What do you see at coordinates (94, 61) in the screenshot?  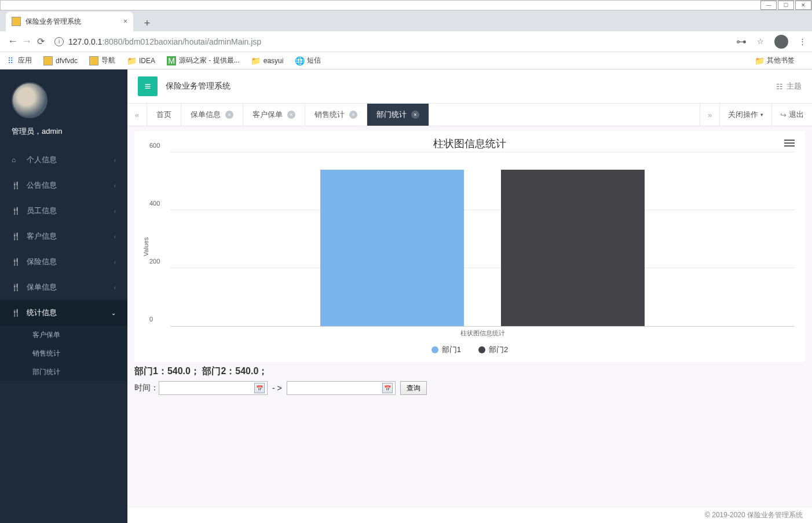 I see `bookmark-icon` at bounding box center [94, 61].